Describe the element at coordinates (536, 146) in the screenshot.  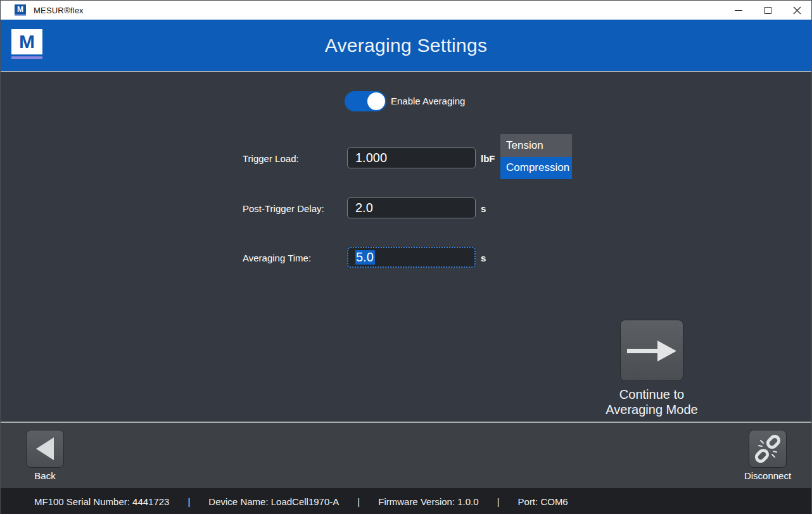
I see `direction-option-tension: Tension` at that location.